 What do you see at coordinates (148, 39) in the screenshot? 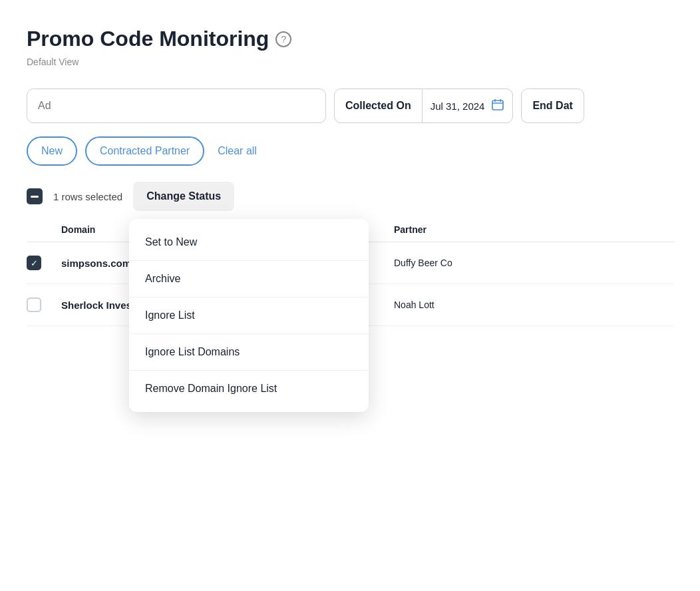
I see `page-title: Promo Code Monitoring` at bounding box center [148, 39].